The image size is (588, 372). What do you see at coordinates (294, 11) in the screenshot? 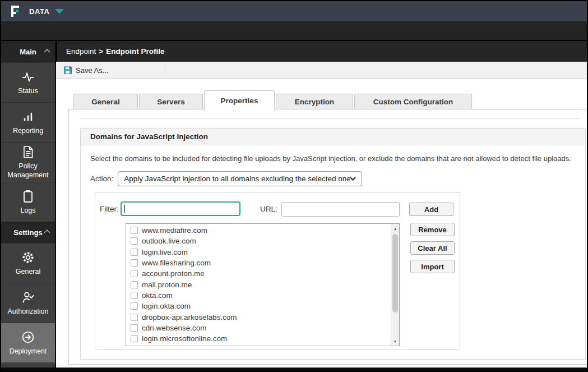
I see `top-bar: DATA` at bounding box center [294, 11].